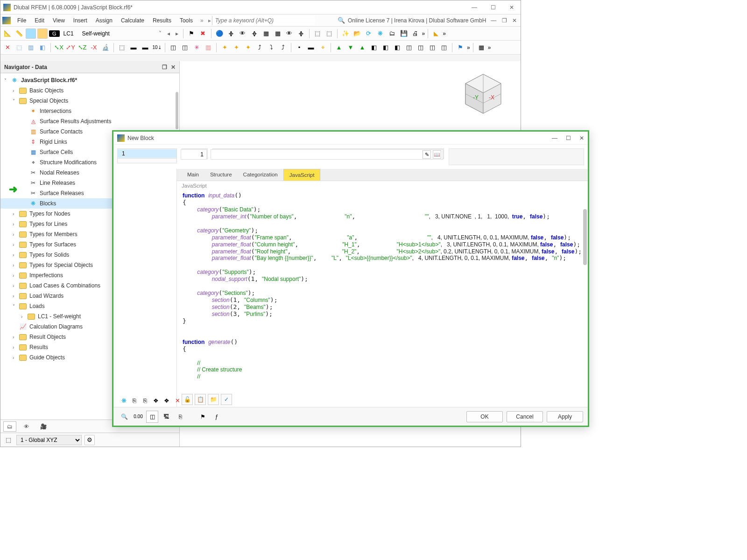 The width and height of the screenshot is (747, 560). I want to click on axis-y-icon: ⤢Y, so click(70, 48).